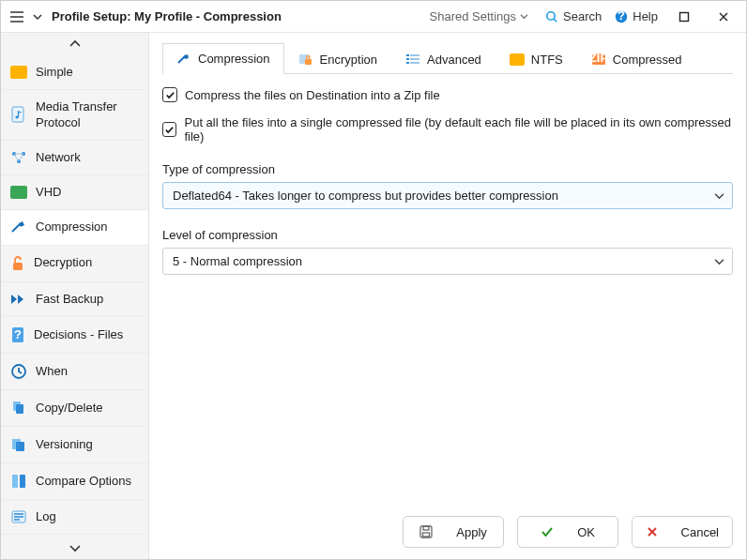 This screenshot has height=560, width=747. I want to click on list-icon, so click(413, 59).